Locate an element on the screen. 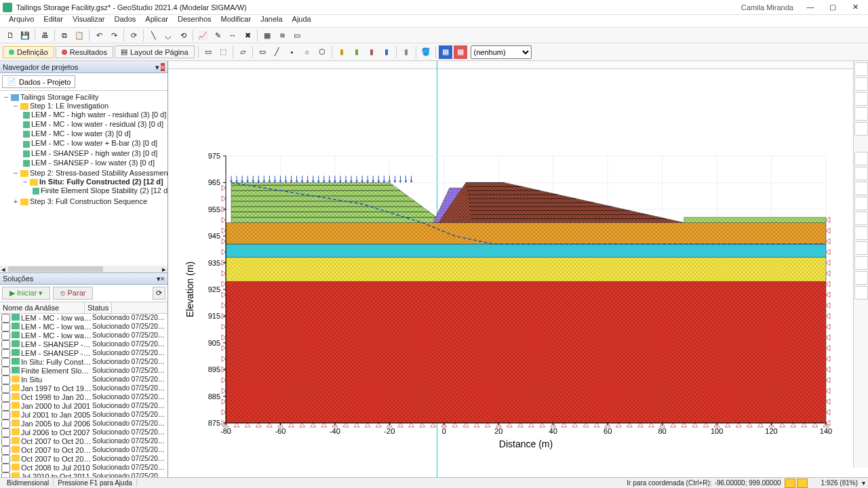 The image size is (868, 488). tree-hscroll: ◂▸ is located at coordinates (84, 269).